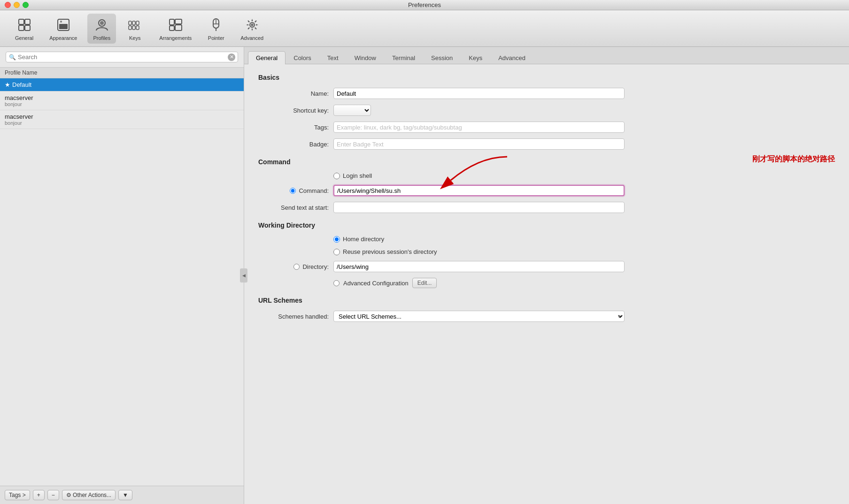 This screenshot has width=849, height=504. Describe the element at coordinates (232, 57) in the screenshot. I see `search-clear-button: ✕` at that location.